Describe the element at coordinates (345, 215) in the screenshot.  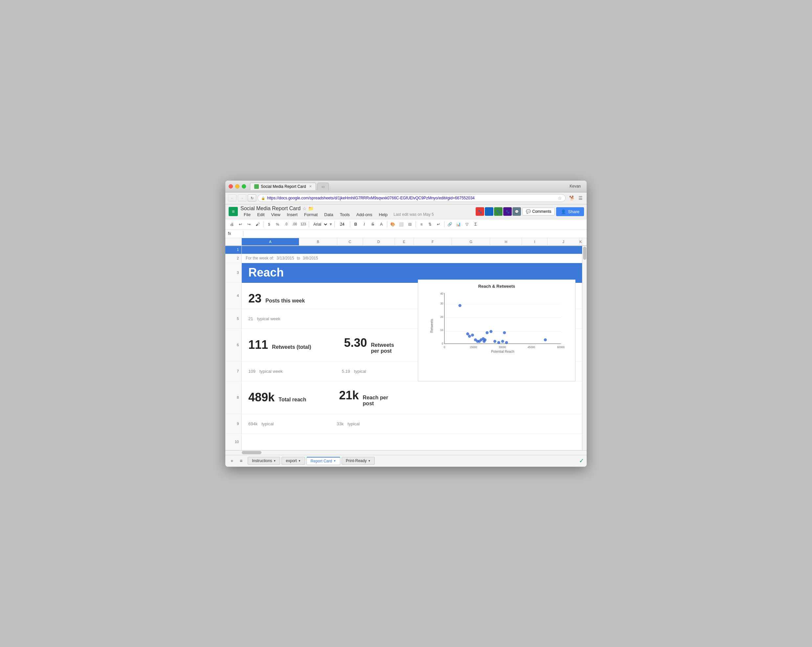
I see `menu-tools: Tools` at that location.